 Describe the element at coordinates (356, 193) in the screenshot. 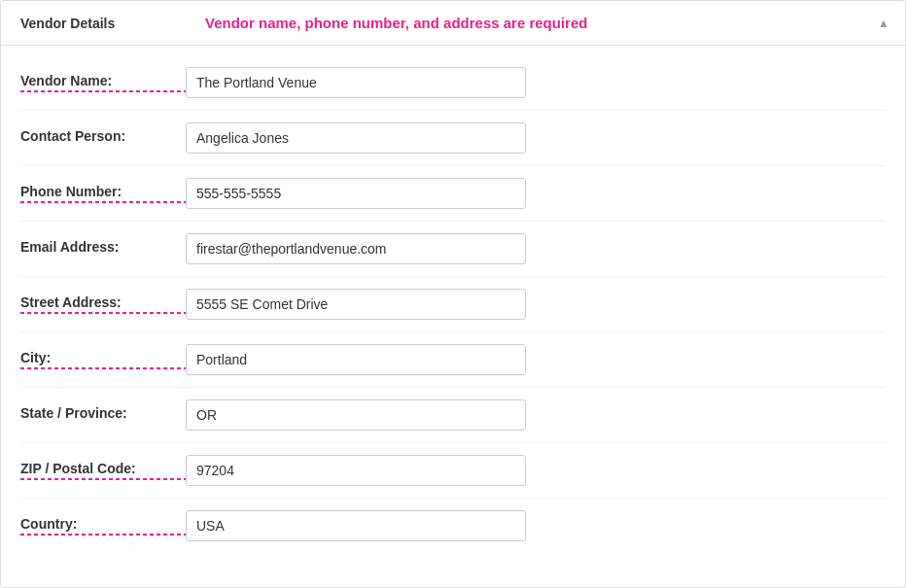

I see `input-phone-number` at that location.